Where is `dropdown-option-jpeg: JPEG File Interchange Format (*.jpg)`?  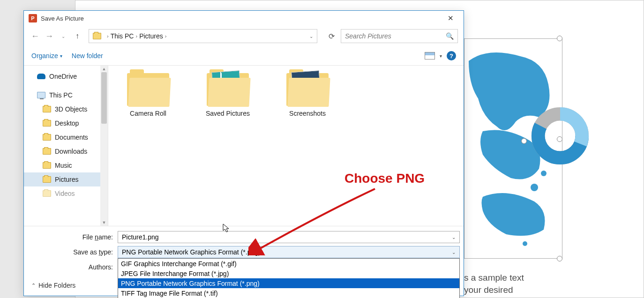 dropdown-option-jpeg: JPEG File Interchange Format (*.jpg) is located at coordinates (289, 274).